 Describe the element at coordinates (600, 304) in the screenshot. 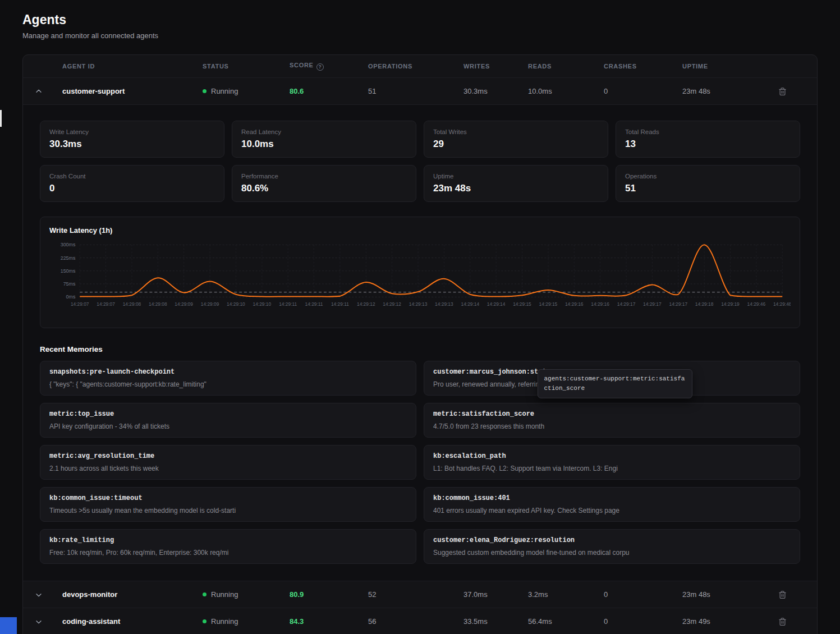

I see `svg-text: 14:29:16` at that location.